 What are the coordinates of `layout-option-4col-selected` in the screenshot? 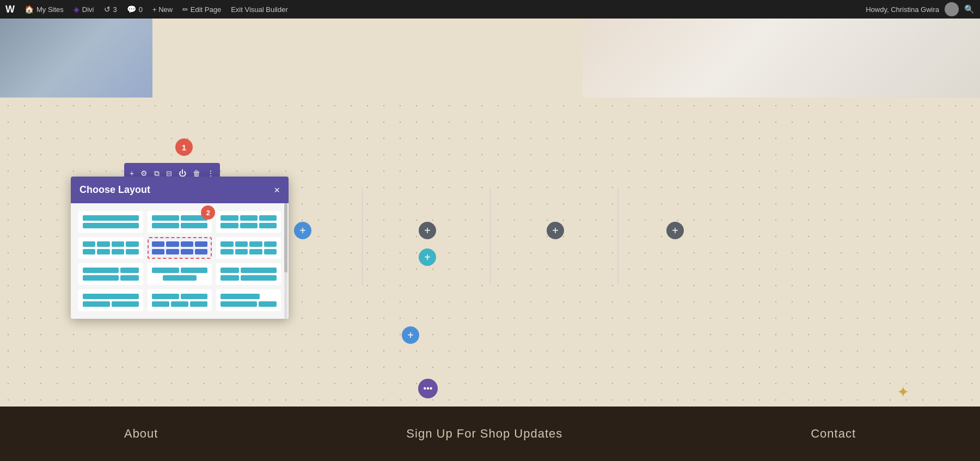 It's located at (180, 248).